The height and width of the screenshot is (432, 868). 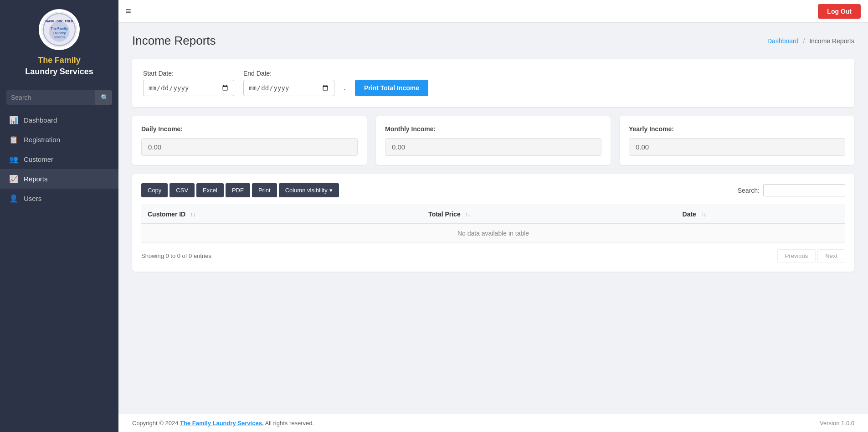 I want to click on sidebar-item-registration: 📋 Registration, so click(x=59, y=139).